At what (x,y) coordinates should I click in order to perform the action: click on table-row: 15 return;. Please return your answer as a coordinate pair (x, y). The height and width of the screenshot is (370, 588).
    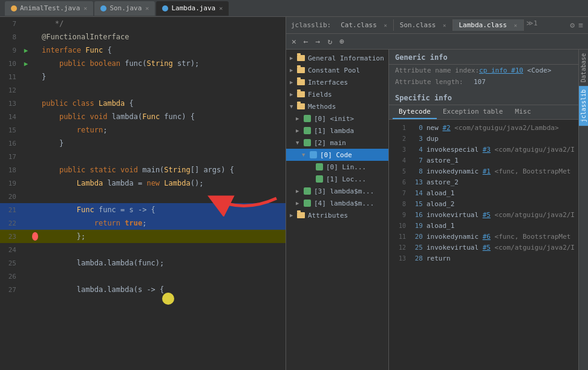
    Looking at the image, I should click on (143, 130).